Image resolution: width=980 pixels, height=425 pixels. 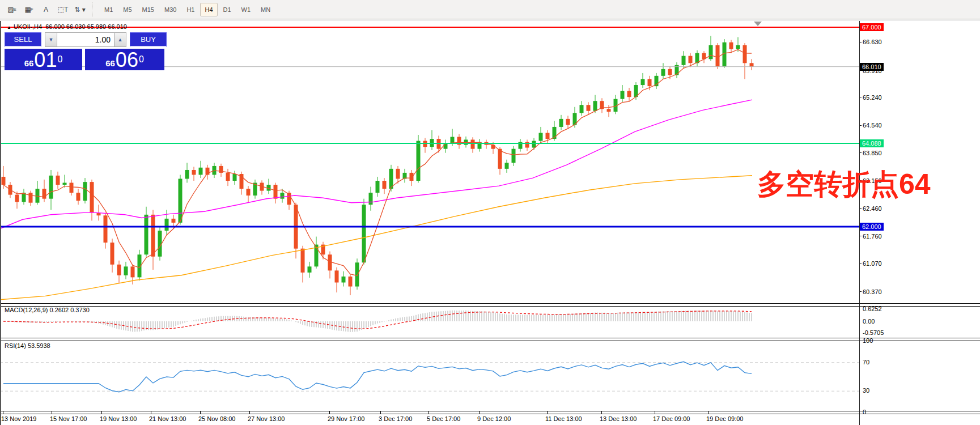 I want to click on time-tick-label: 19 Nov 13:00, so click(x=118, y=419).